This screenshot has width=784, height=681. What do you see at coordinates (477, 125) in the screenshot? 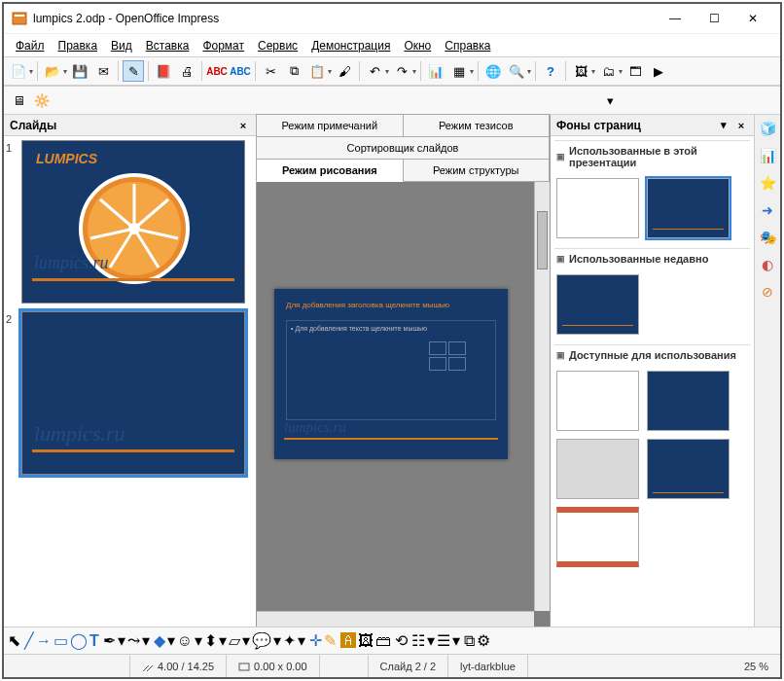
I see `tab-handout: Режим тезисов` at bounding box center [477, 125].